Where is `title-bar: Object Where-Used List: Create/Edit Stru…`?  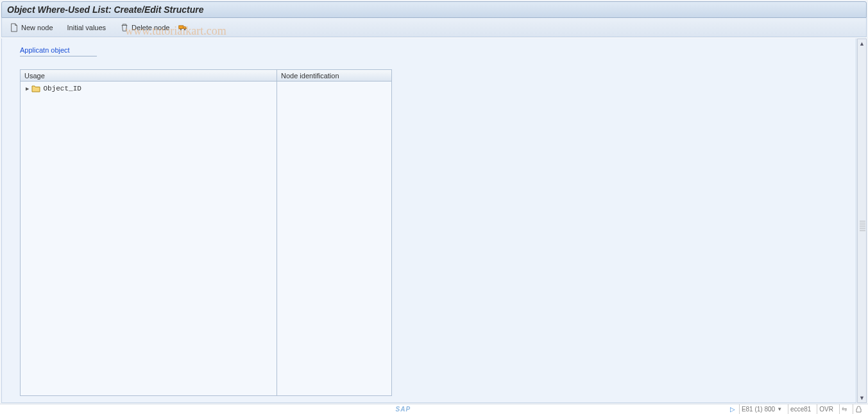 title-bar: Object Where-Used List: Create/Edit Stru… is located at coordinates (434, 10).